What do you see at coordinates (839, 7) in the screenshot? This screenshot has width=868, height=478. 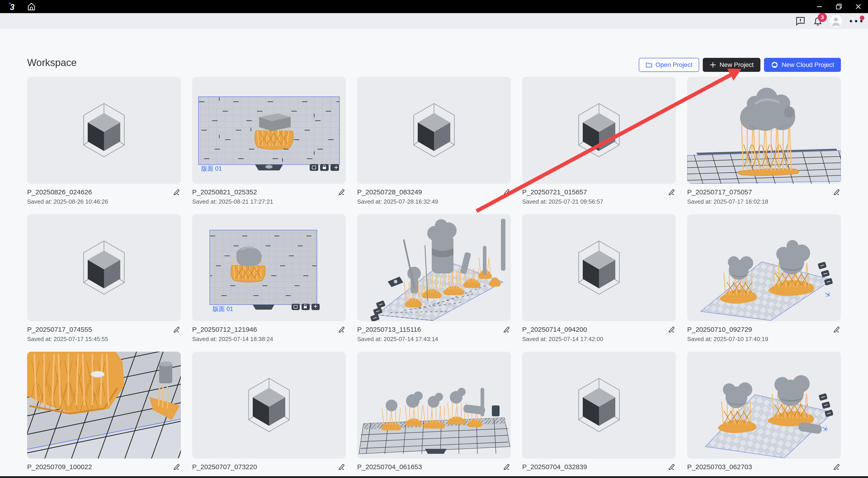 I see `window-controls` at bounding box center [839, 7].